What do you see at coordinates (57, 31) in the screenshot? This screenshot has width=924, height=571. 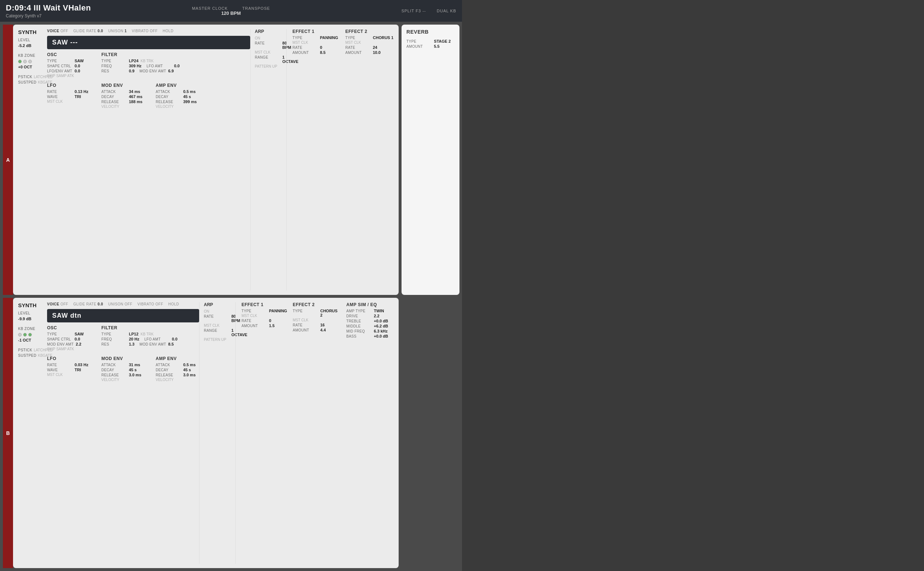 I see `voice-off-a: VOICE OFF` at bounding box center [57, 31].